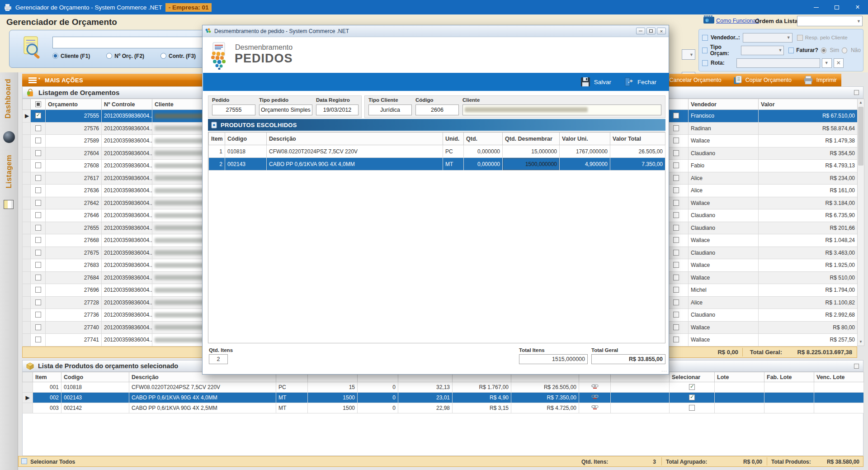 This screenshot has height=470, width=868. Describe the element at coordinates (861, 223) in the screenshot. I see `orcamentos-scrollbar: ▲ ▼` at that location.